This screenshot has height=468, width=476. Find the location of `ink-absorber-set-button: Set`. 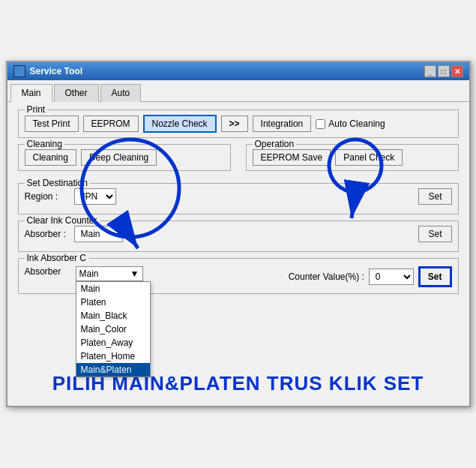

ink-absorber-set-button: Set is located at coordinates (435, 277).